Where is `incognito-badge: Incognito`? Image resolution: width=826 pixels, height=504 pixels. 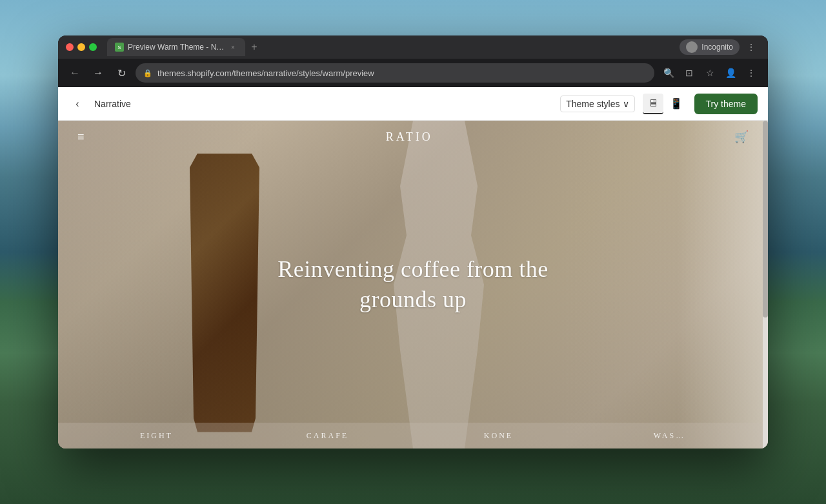 incognito-badge: Incognito is located at coordinates (710, 47).